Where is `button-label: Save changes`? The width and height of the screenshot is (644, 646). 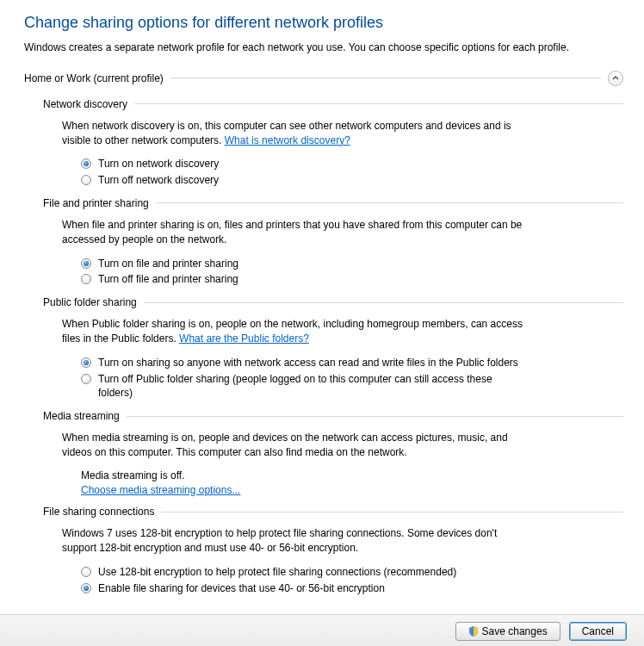
button-label: Save changes is located at coordinates (515, 631).